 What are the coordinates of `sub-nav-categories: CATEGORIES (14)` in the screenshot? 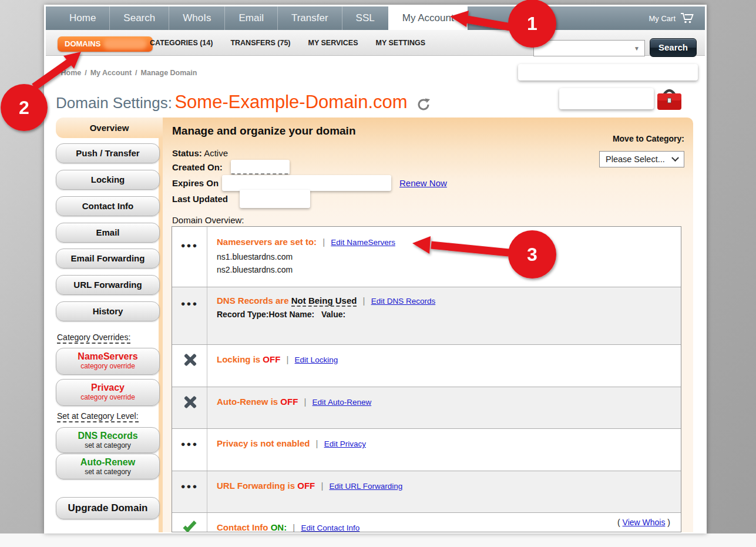 It's located at (181, 43).